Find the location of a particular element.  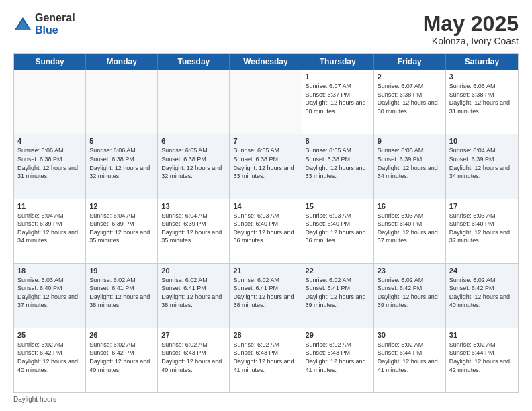

cal-cell: 10Sunrise: 6:04 AM Sunset: 6:39 PM Dayli… is located at coordinates (482, 167).